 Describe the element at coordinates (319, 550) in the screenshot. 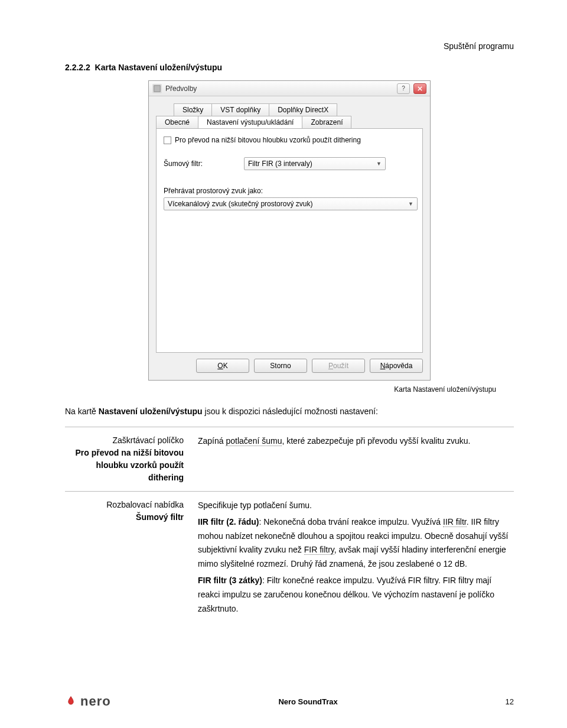

I see `dotted-term: FIR filtry` at that location.